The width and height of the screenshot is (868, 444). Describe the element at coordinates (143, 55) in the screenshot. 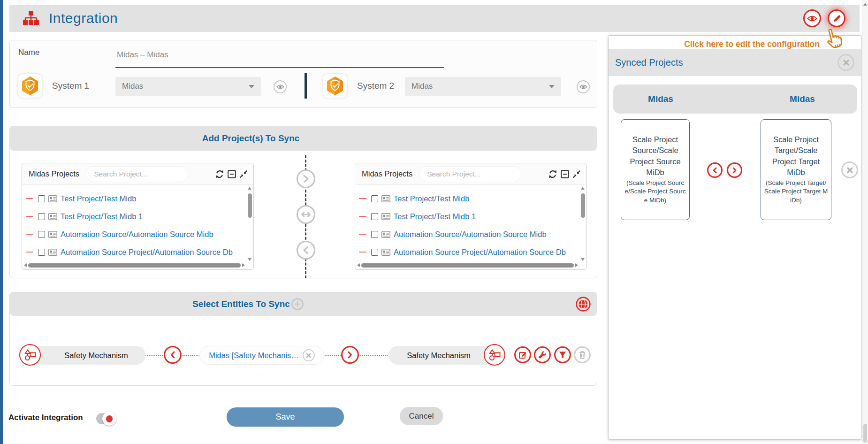

I see `name-input: Midas – Midas` at that location.